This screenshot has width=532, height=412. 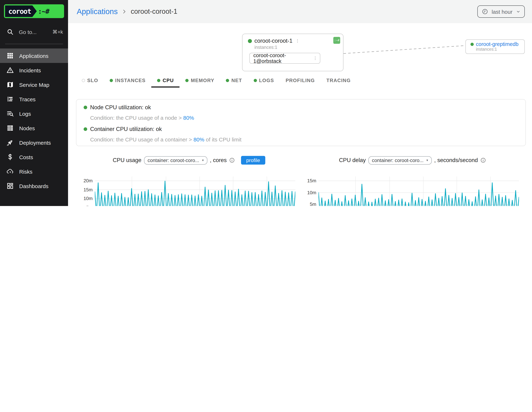 I want to click on y-tick-label: 5m, so click(x=89, y=205).